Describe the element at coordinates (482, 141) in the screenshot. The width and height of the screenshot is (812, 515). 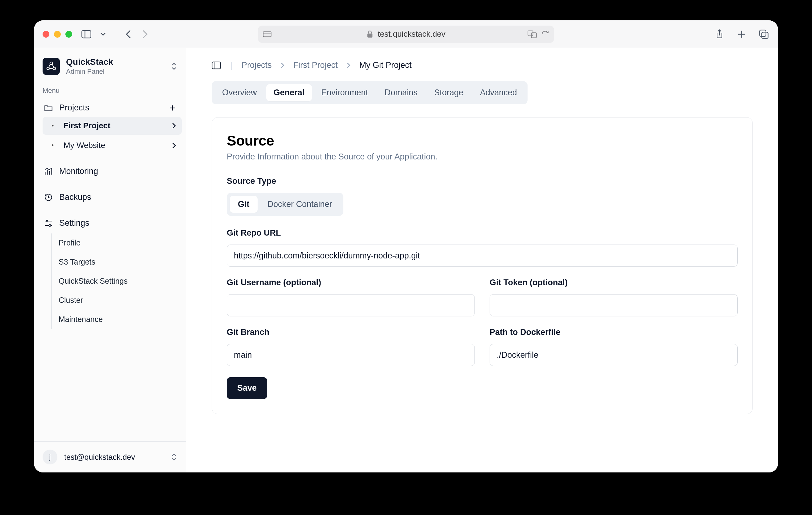
I see `card-title: Source` at that location.